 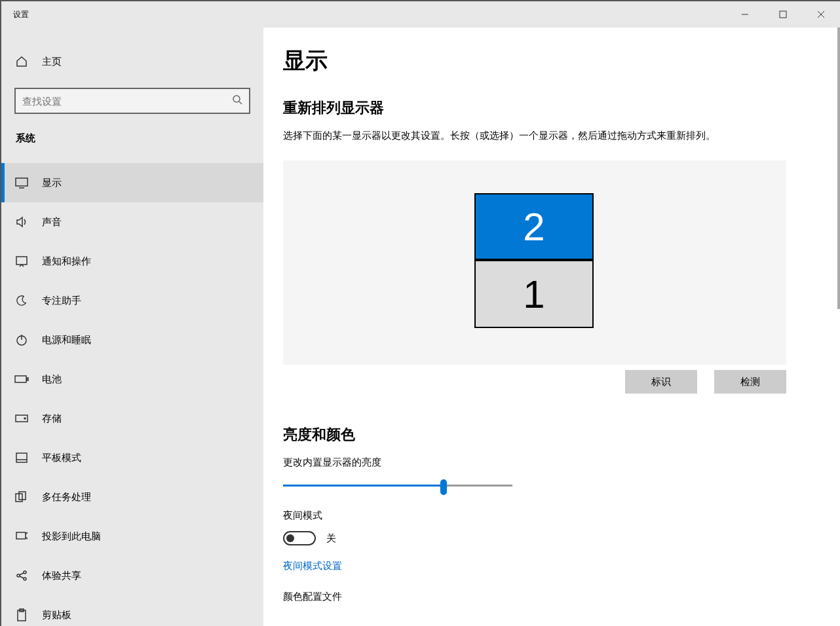 I want to click on monitor-1: 1, so click(x=534, y=294).